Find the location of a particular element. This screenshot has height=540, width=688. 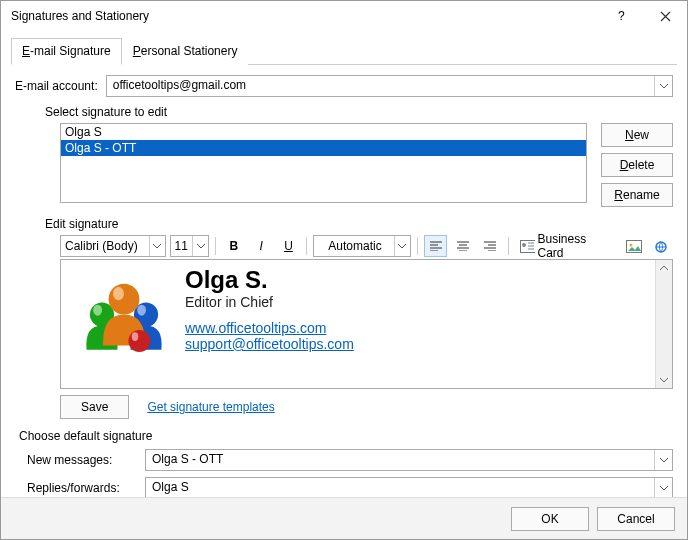

defaults-label: Choose default signature is located at coordinates (346, 436).